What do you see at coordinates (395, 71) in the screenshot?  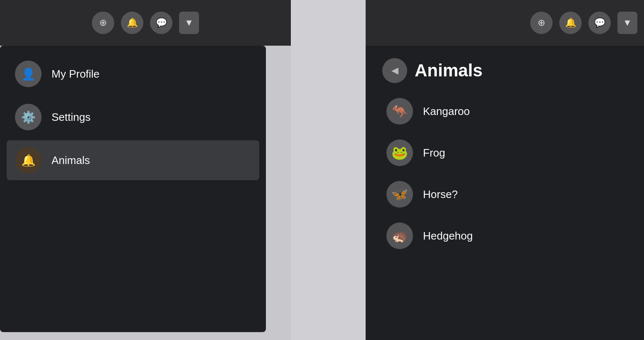 I see `back-icon: ◀` at bounding box center [395, 71].